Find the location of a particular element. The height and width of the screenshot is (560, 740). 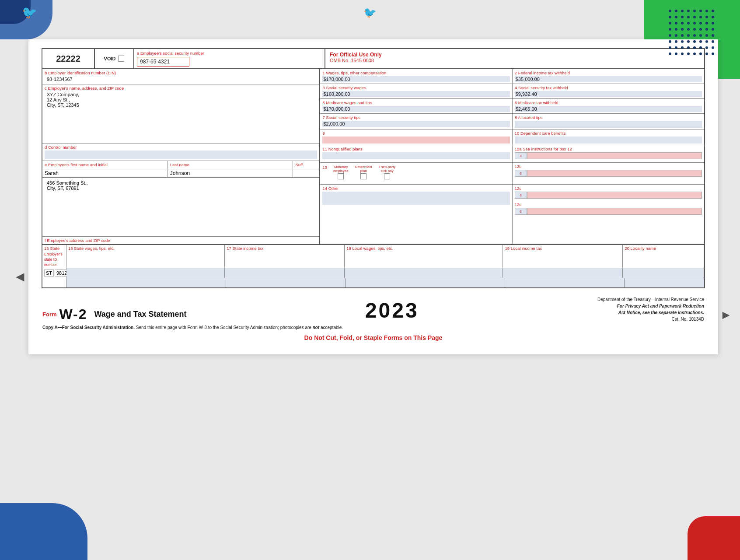

box8-cell: 8 Allocated tips is located at coordinates (608, 122).